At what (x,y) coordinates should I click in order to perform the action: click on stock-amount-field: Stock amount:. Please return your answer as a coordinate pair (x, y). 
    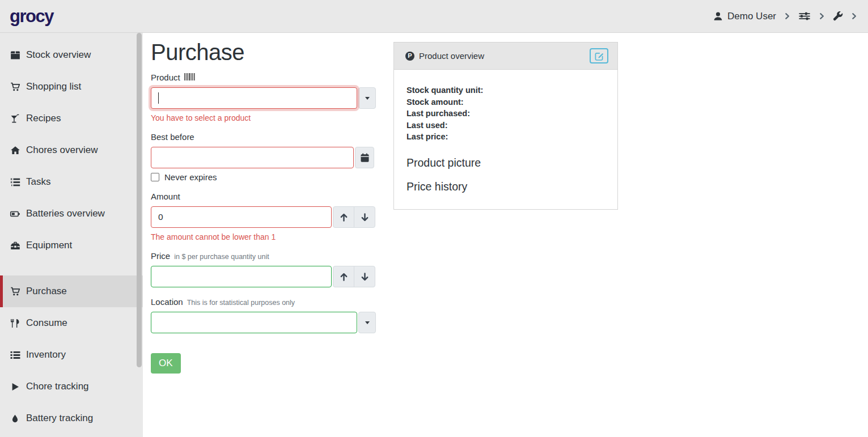
    Looking at the image, I should click on (506, 102).